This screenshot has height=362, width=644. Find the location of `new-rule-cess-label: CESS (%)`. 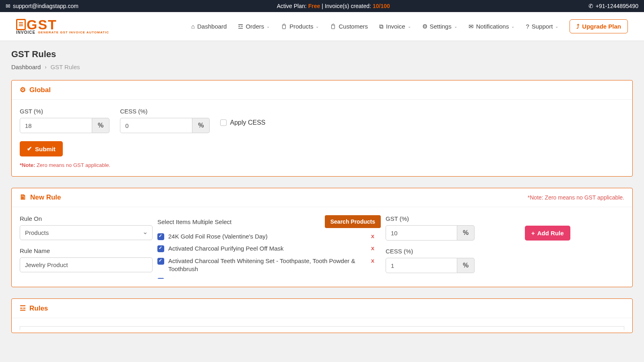

new-rule-cess-label: CESS (%) is located at coordinates (429, 251).